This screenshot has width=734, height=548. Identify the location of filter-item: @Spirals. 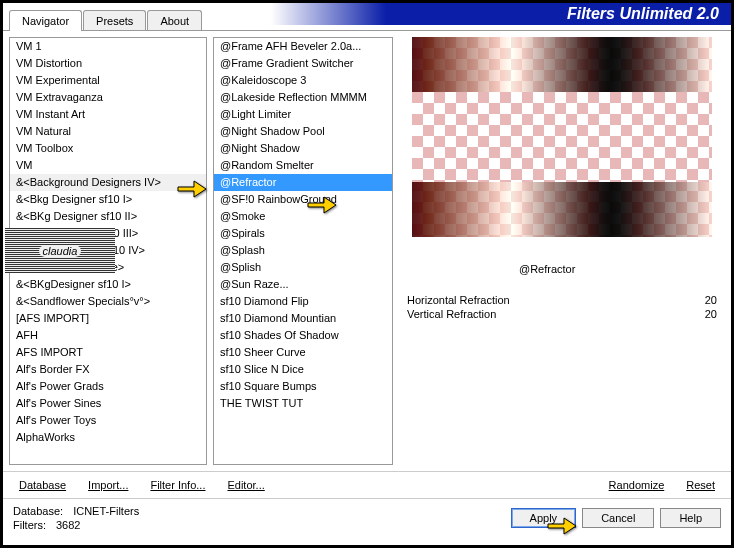
(303, 234).